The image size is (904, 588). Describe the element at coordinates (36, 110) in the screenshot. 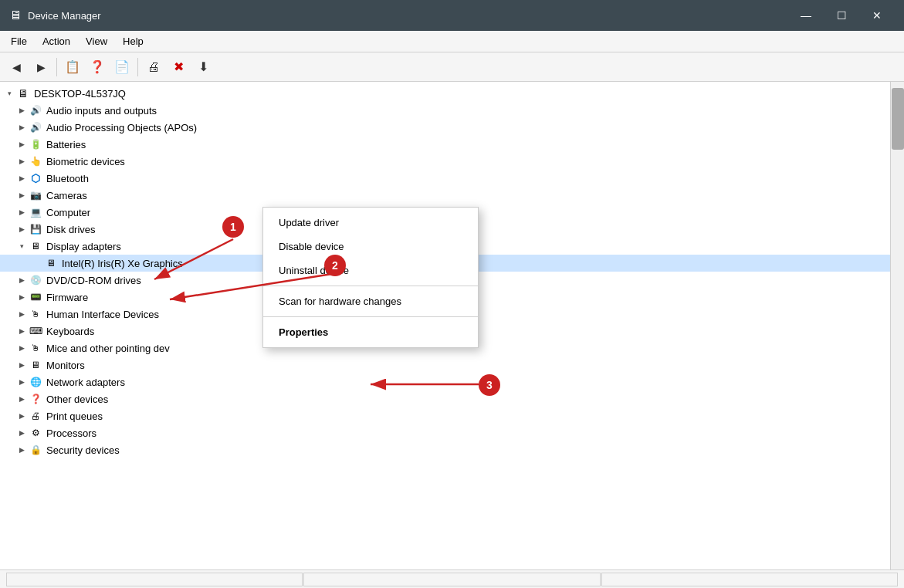

I see `audio-icon: 🔊` at that location.